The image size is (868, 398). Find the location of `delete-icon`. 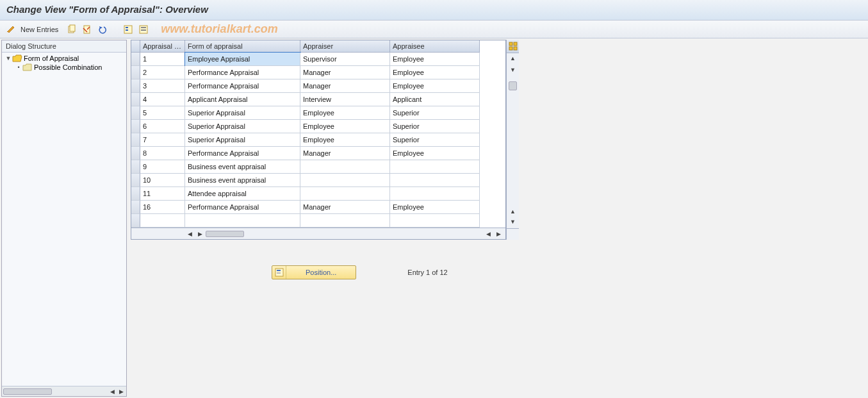

delete-icon is located at coordinates (87, 29).